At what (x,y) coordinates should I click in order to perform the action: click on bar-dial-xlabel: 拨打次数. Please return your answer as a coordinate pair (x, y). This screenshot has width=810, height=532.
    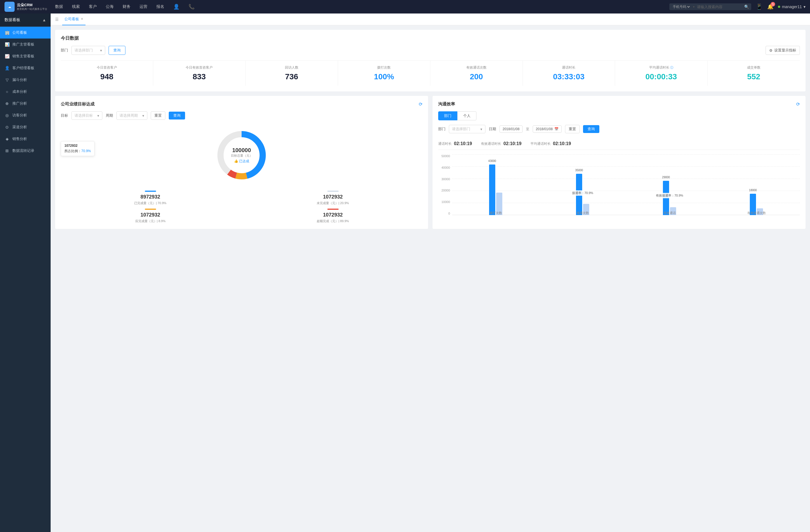
    Looking at the image, I should click on (496, 213).